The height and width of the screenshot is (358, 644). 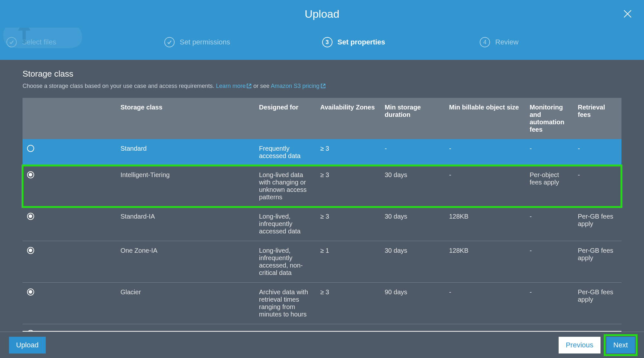 What do you see at coordinates (243, 42) in the screenshot?
I see `step-set-permissions: Set permissions` at bounding box center [243, 42].